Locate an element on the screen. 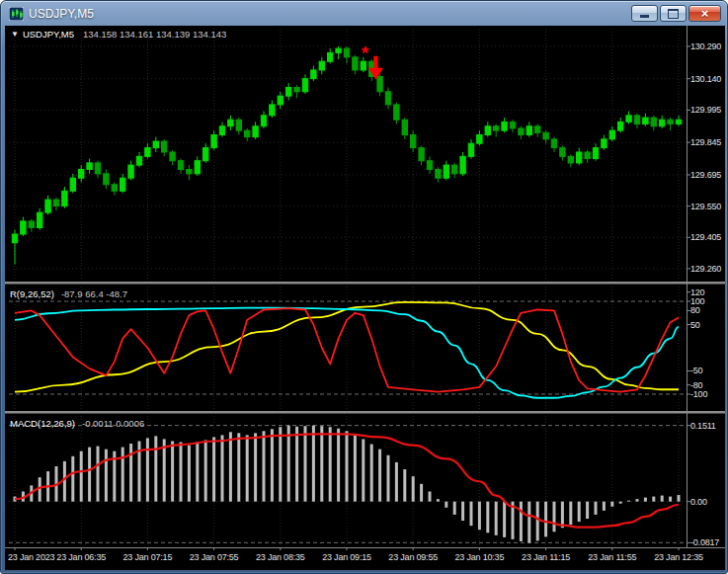 The width and height of the screenshot is (728, 574). window-icon is located at coordinates (16, 14).